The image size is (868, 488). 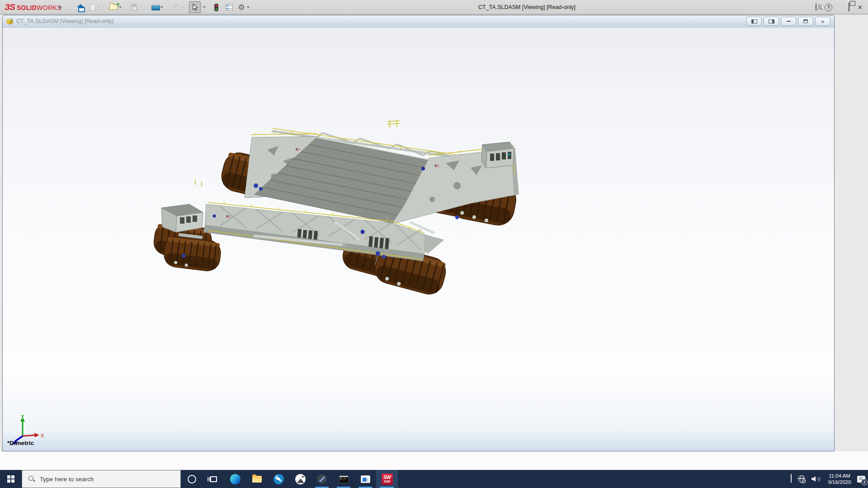 I want to click on wrench-icon, so click(x=278, y=479).